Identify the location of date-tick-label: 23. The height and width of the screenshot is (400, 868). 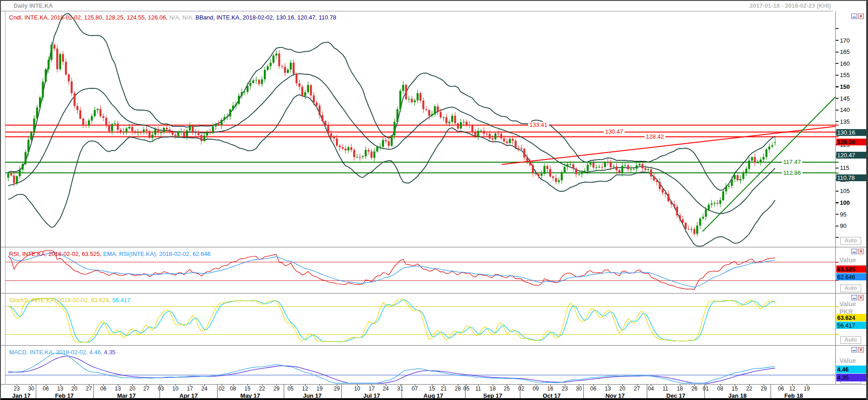
(565, 389).